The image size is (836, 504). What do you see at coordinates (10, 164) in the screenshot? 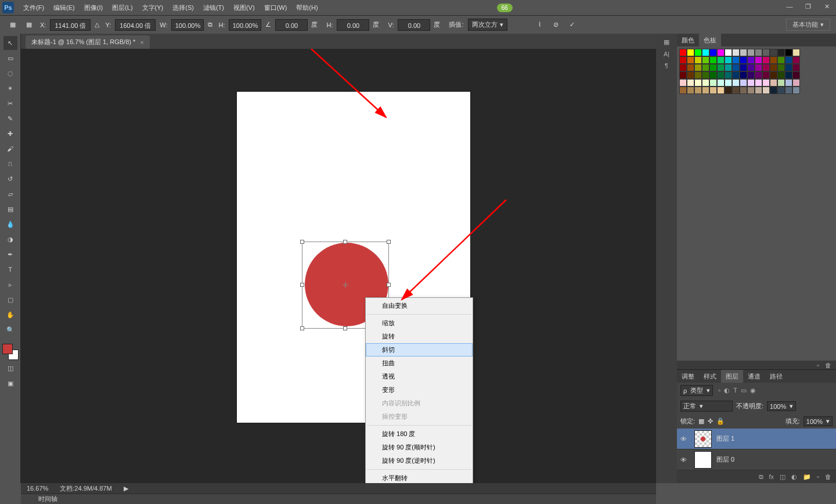
I see `stamp-tool: ⎍` at bounding box center [10, 164].